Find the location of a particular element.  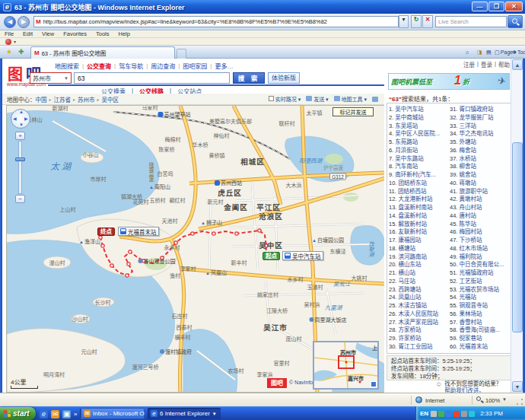

breadcrumb-江苏省: 江苏省 is located at coordinates (62, 99).